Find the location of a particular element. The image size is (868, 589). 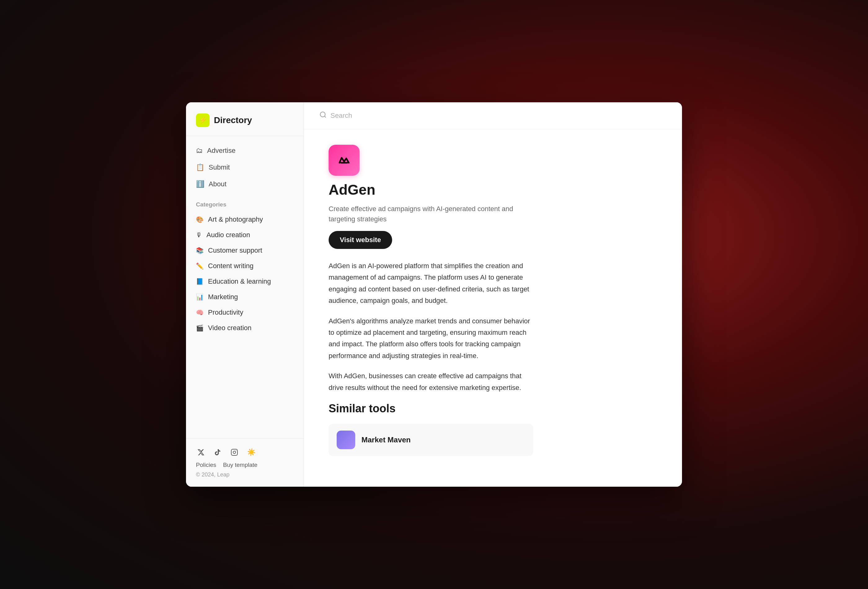

app-body: AdGen is an AI-powered platform that sim… is located at coordinates (431, 326).